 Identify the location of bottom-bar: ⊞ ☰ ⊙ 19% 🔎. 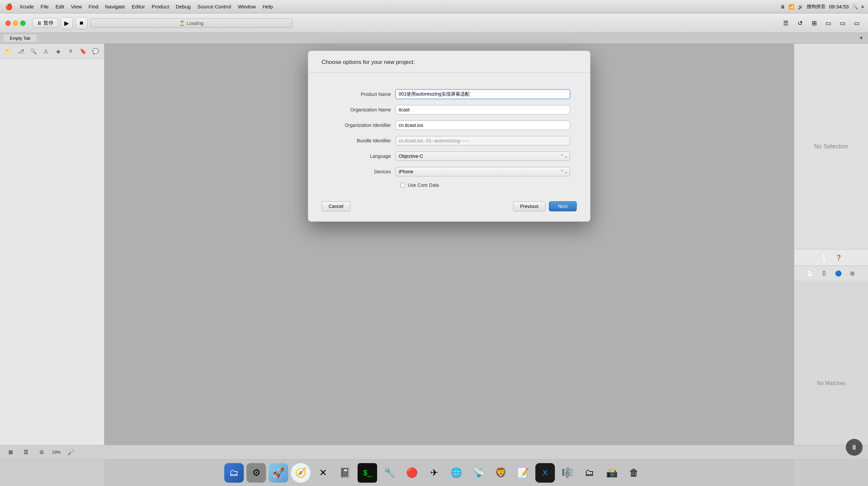
(434, 452).